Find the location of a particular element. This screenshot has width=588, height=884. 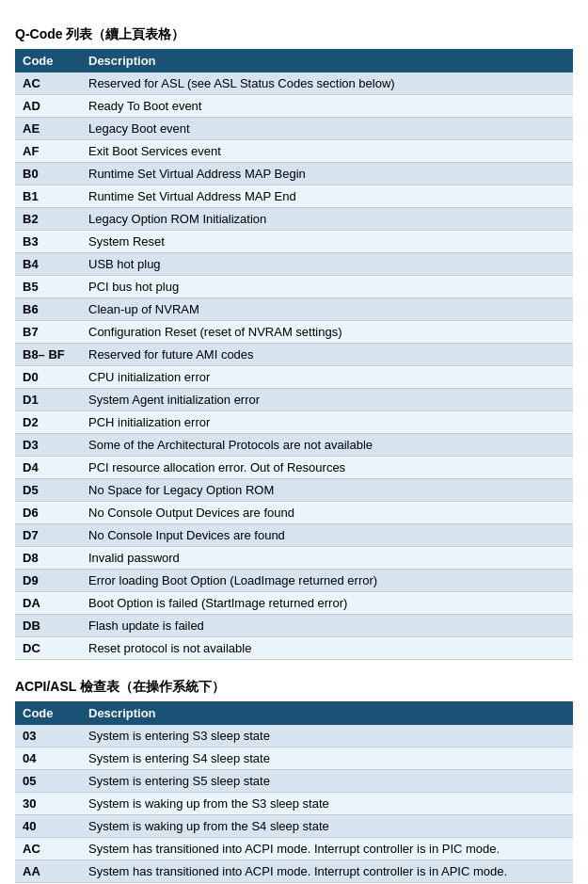

code-cell: D8 is located at coordinates (48, 558).